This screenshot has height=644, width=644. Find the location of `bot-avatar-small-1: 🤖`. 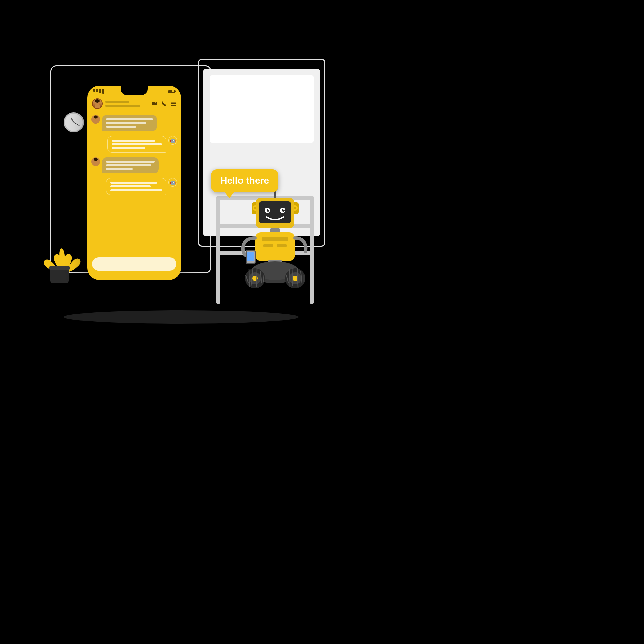

bot-avatar-small-1: 🤖 is located at coordinates (173, 140).